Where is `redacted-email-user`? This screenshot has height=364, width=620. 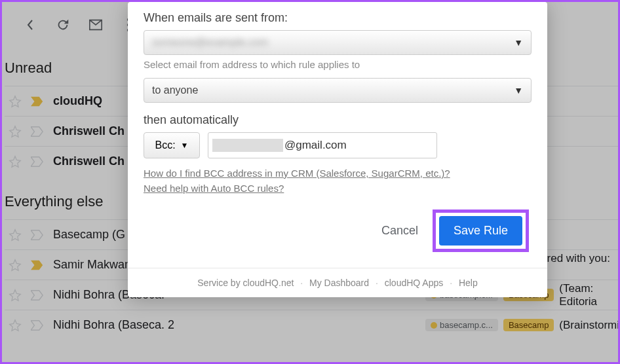 redacted-email-user is located at coordinates (248, 145).